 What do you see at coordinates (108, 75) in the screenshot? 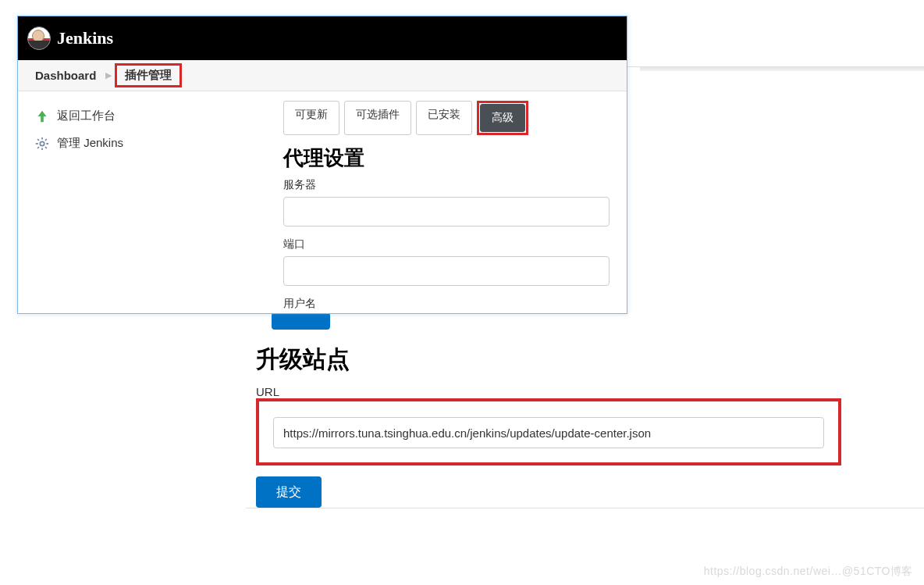
I see `chevron-right-icon: ▶` at bounding box center [108, 75].